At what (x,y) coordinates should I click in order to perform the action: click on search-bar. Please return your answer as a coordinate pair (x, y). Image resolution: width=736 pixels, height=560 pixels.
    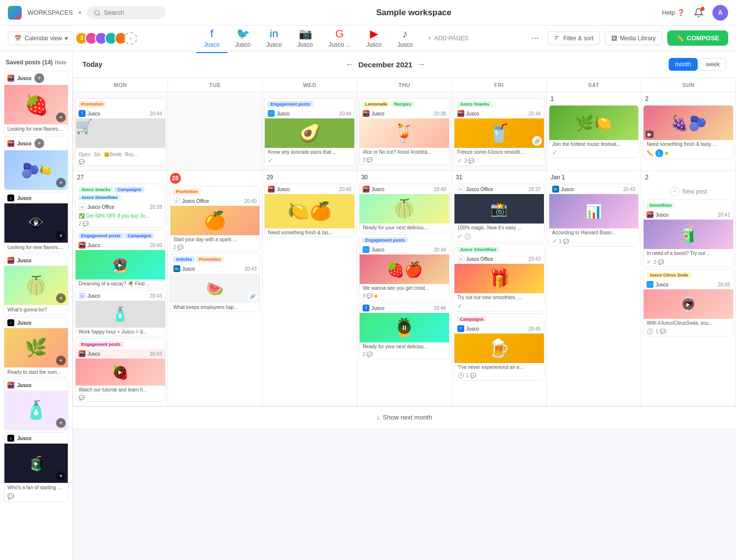
    Looking at the image, I should click on (126, 13).